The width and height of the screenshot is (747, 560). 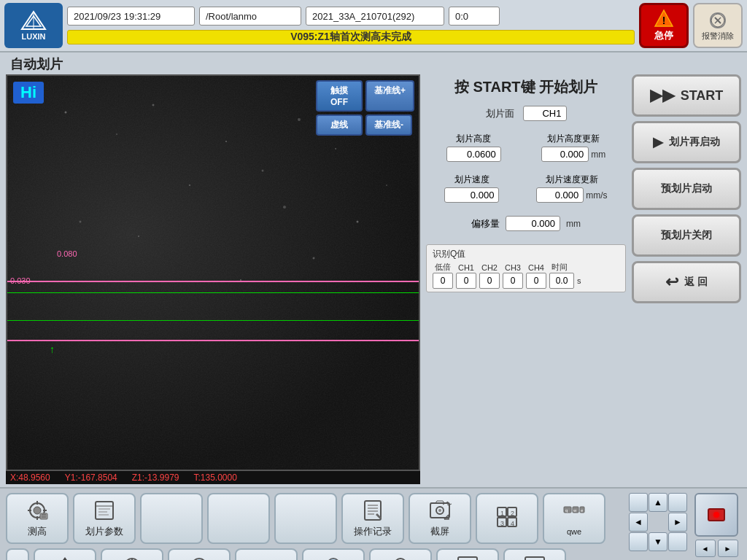 I want to click on restart-button: ▶ 划片再启动, so click(x=686, y=142).